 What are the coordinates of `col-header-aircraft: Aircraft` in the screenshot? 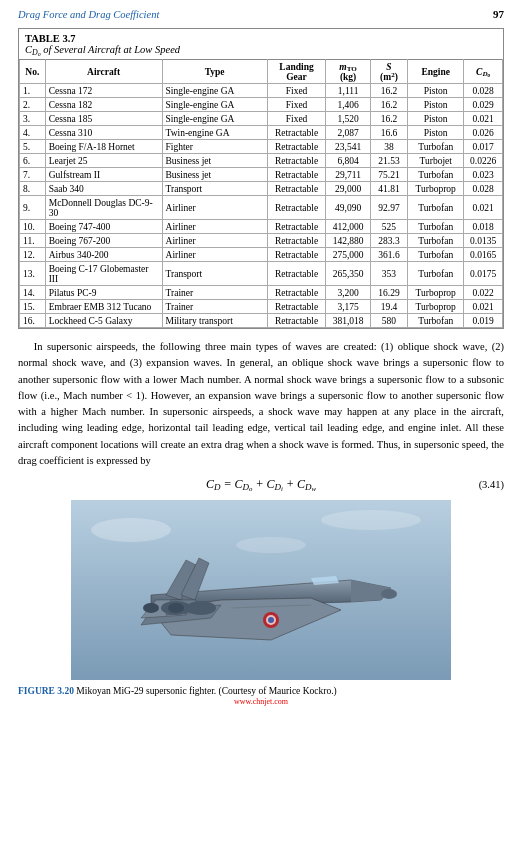 It's located at (104, 72).